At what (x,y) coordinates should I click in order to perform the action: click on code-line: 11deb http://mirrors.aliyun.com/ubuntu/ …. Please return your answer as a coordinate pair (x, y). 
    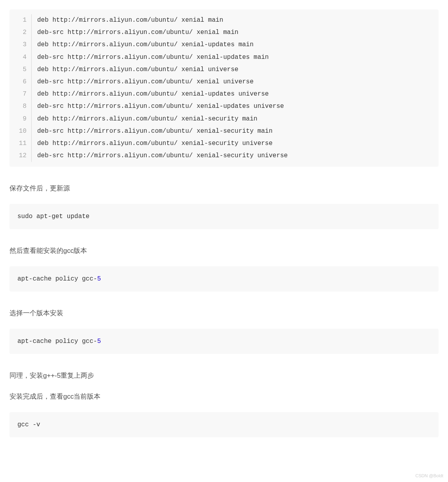
    Looking at the image, I should click on (224, 144).